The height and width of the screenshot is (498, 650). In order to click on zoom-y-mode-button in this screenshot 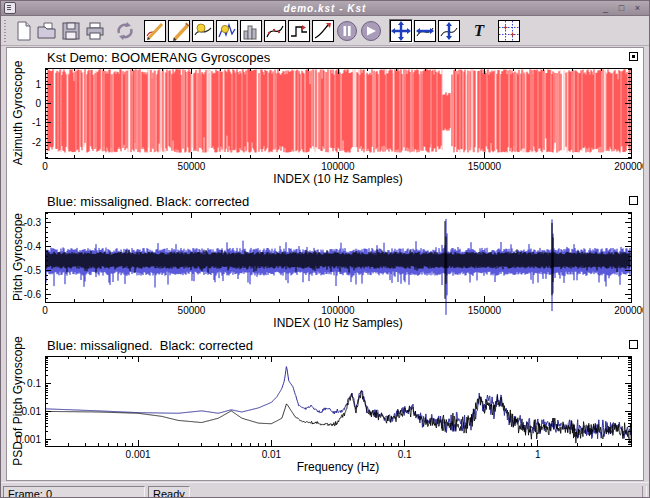, I will do `click(449, 31)`.